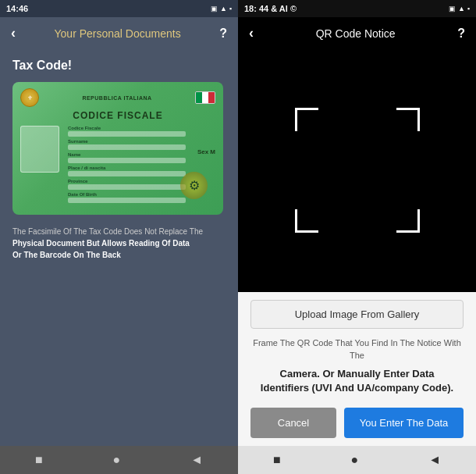 This screenshot has height=474, width=476. Describe the element at coordinates (357, 373) in the screenshot. I see `instructions-line2: Camera. Or Manually Enter Data` at that location.